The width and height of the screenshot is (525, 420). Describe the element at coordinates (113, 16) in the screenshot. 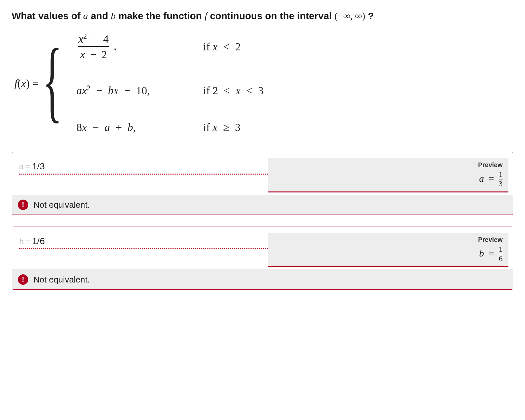

I see `var-b: b` at that location.